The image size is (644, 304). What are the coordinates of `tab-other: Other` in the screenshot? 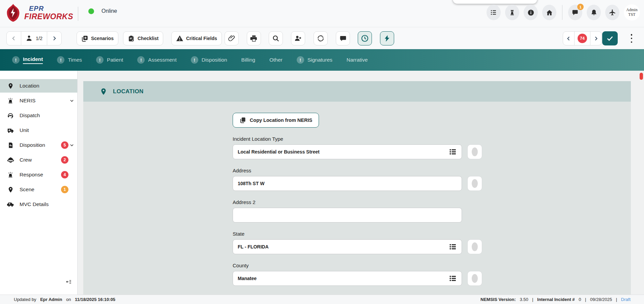 It's located at (276, 60).